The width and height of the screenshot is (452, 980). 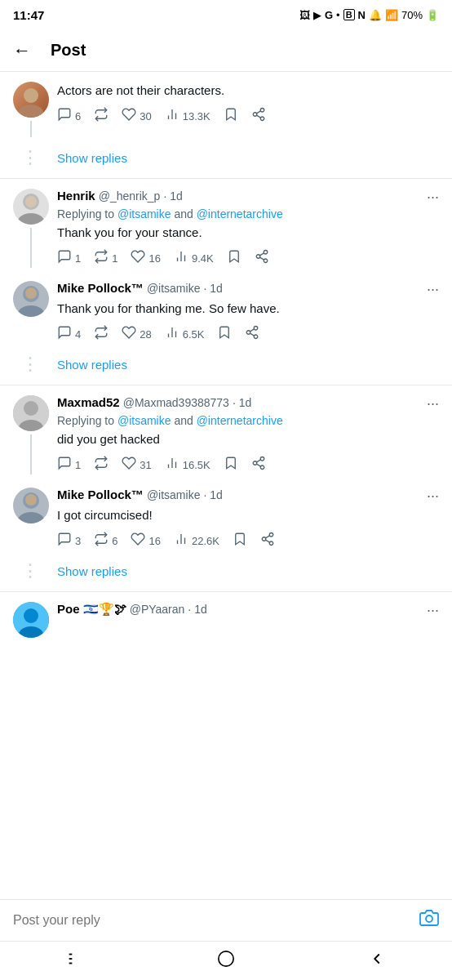 I want to click on gallery-icon: 🖼, so click(x=305, y=15).